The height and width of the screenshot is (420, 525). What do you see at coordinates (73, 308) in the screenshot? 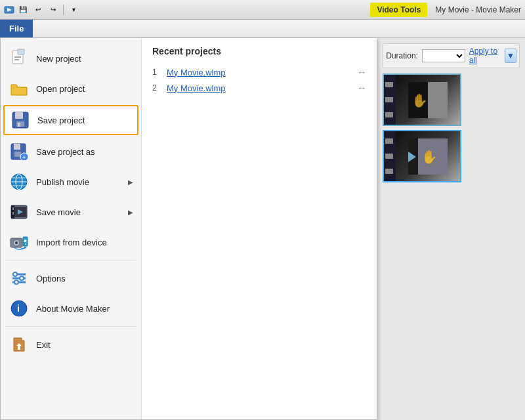
I see `about-label: About Movie Maker` at bounding box center [73, 308].